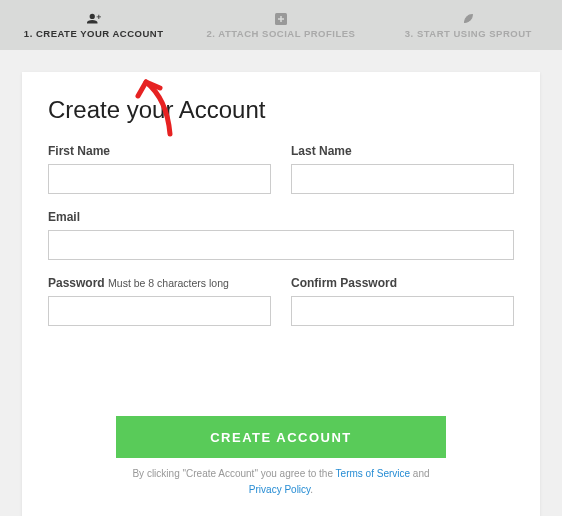  What do you see at coordinates (281, 217) in the screenshot?
I see `email-label: Email` at bounding box center [281, 217].